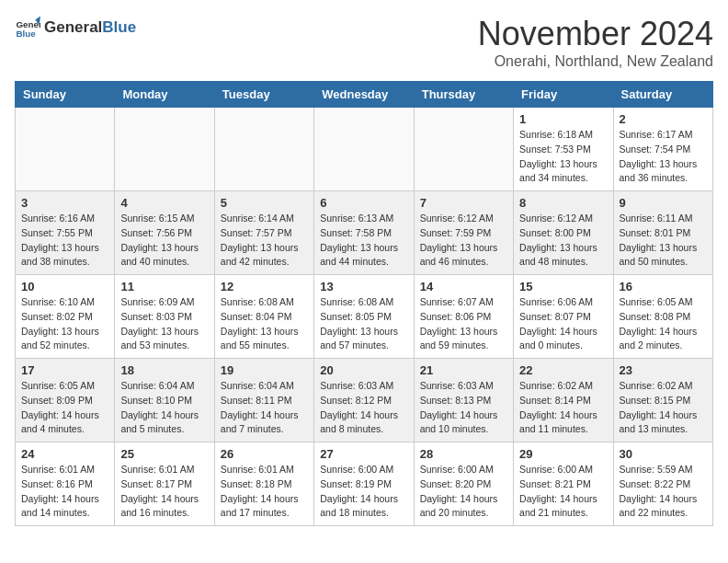  I want to click on day-info: Sunrise: 6:02 AMSunset: 8:14 PMDaylight:…, so click(563, 408).